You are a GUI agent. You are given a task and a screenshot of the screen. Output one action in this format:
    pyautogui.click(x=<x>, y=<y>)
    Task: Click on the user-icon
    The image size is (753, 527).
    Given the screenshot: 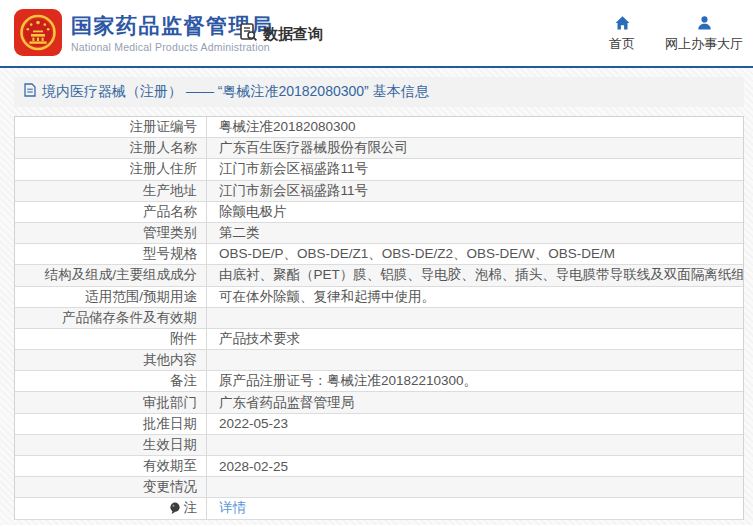 What is the action you would take?
    pyautogui.click(x=704, y=23)
    